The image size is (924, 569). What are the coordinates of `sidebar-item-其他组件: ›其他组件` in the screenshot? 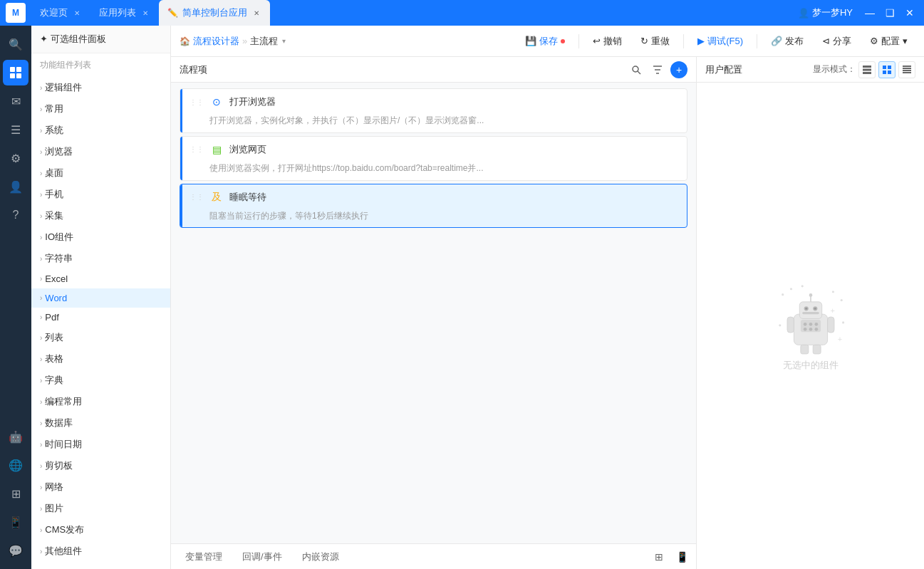 It's located at (101, 551).